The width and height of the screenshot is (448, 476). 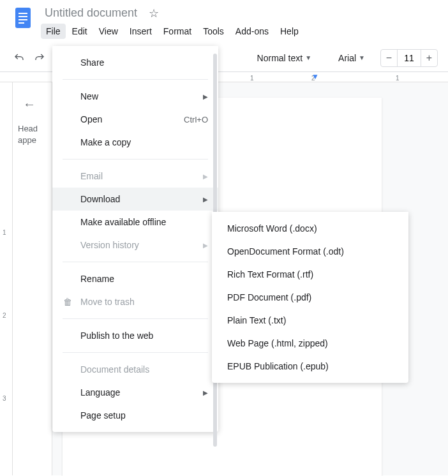 I want to click on download-html: Web Page (.html, zipped), so click(x=310, y=343).